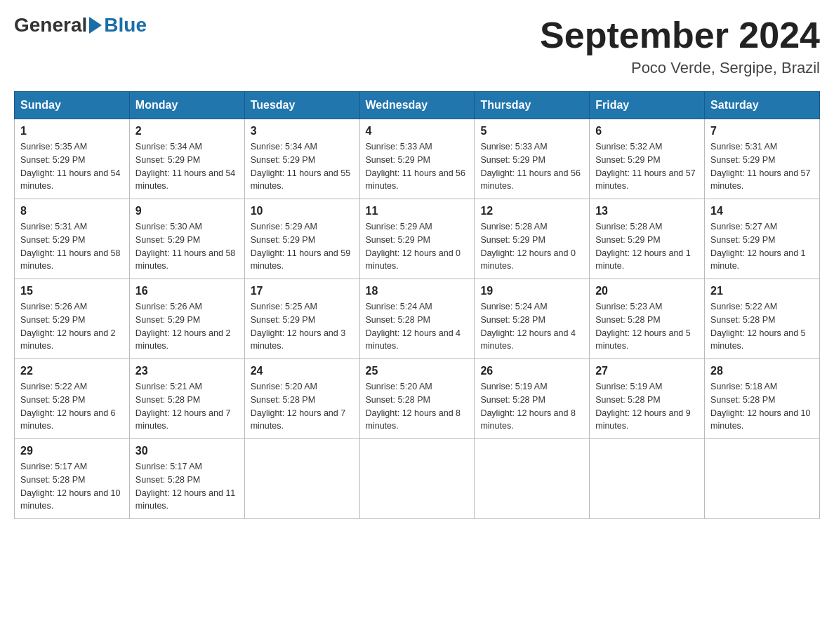  Describe the element at coordinates (72, 399) in the screenshot. I see `table-row: 22 Sunrise: 5:22 AMSunset: 5:28 PMDaylig…` at that location.